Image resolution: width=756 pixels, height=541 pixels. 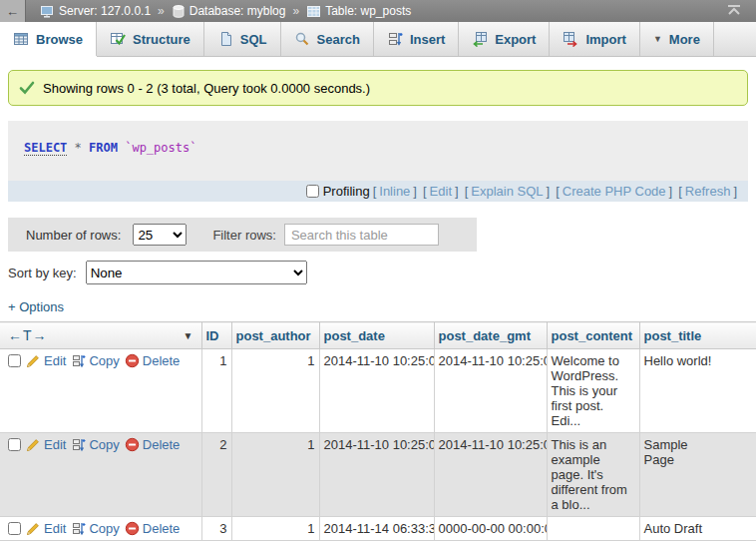 I want to click on insert-icon, so click(x=395, y=39).